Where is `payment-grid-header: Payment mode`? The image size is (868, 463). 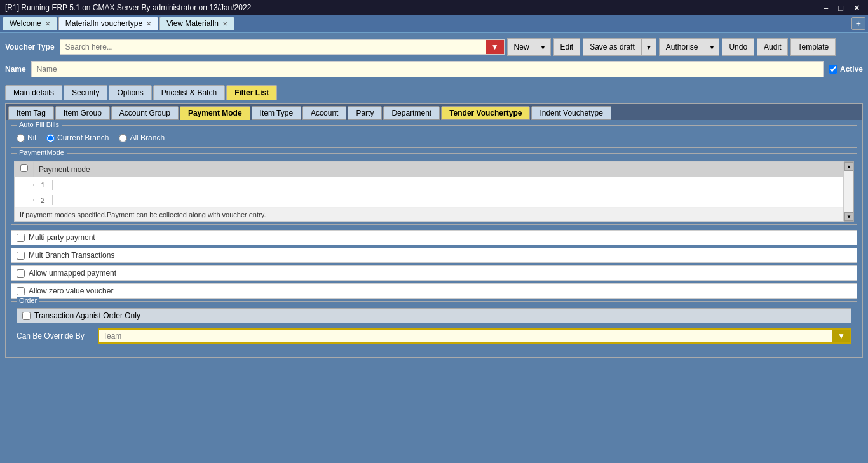
payment-grid-header: Payment mode is located at coordinates (429, 170).